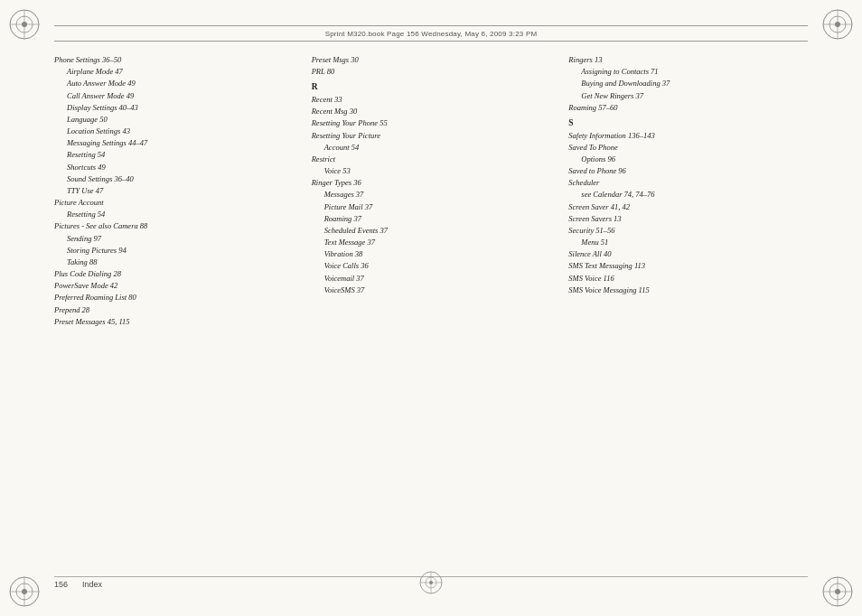  Describe the element at coordinates (181, 168) in the screenshot. I see `list-item: Shortcuts 49` at that location.